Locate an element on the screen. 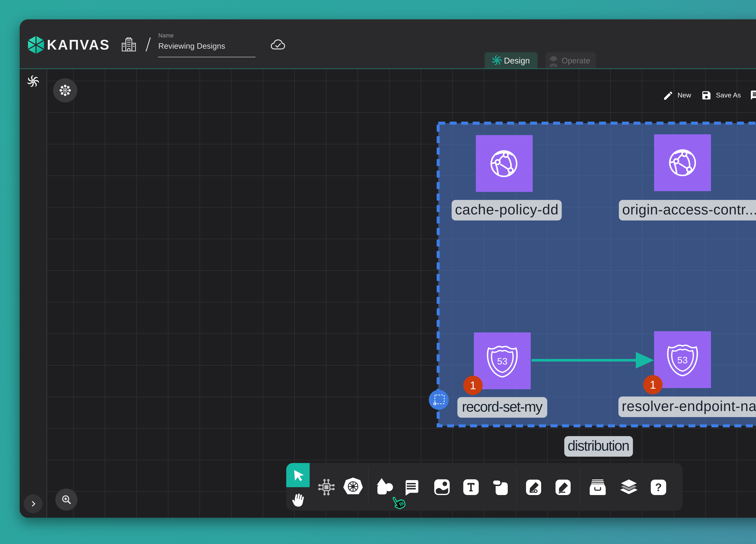 This screenshot has height=544, width=756. svg-text: record-set-my is located at coordinates (502, 407).